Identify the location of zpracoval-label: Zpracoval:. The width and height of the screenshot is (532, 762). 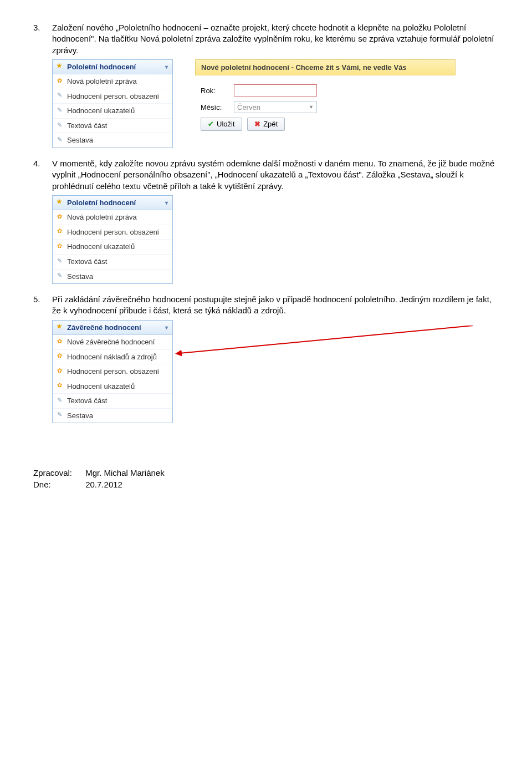
(58, 473).